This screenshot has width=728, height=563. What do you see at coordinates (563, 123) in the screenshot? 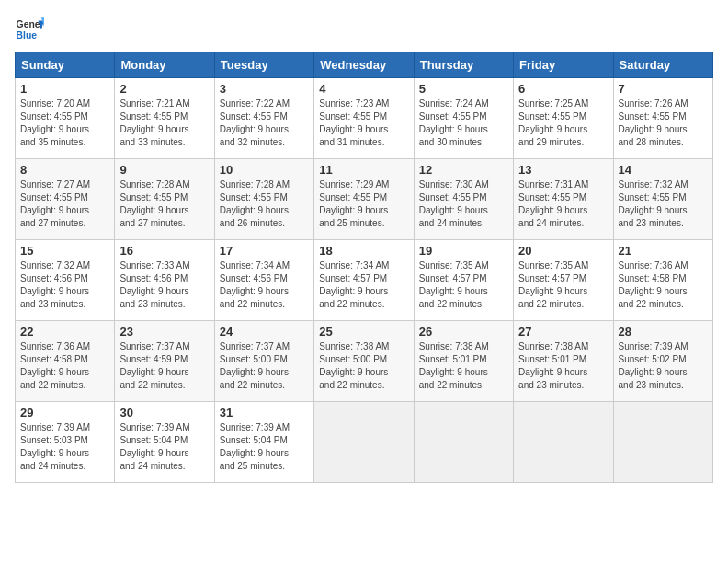
I see `day-info: Sunrise: 7:25 AM Sunset: 4:55 PM Dayligh…` at bounding box center [563, 123].